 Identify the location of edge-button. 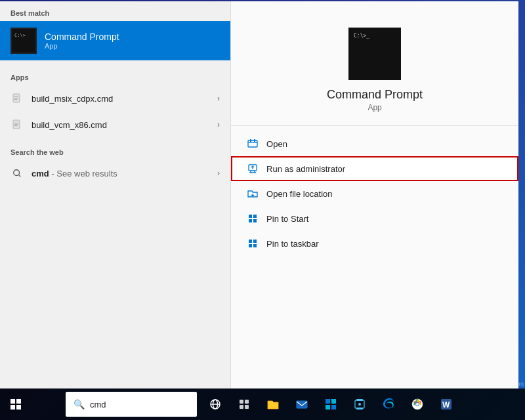
(388, 404).